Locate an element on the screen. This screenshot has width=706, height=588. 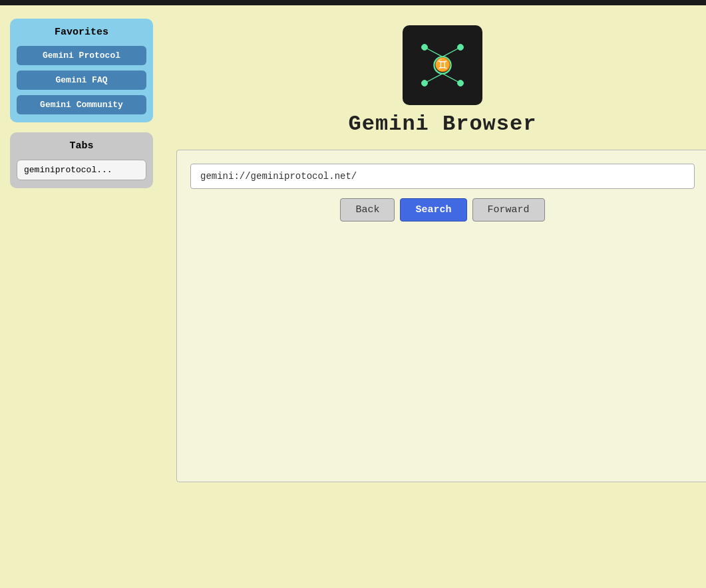
back-button: Back is located at coordinates (367, 210).